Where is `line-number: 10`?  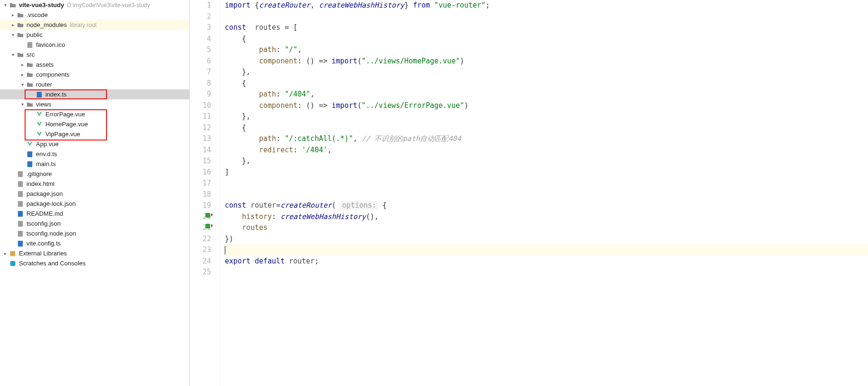 line-number: 10 is located at coordinates (201, 106).